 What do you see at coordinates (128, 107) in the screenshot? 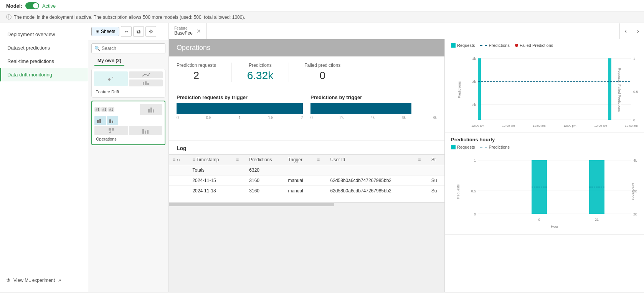
I see `sheet-cards: Feature Drift #1 #1 #1` at bounding box center [128, 107].